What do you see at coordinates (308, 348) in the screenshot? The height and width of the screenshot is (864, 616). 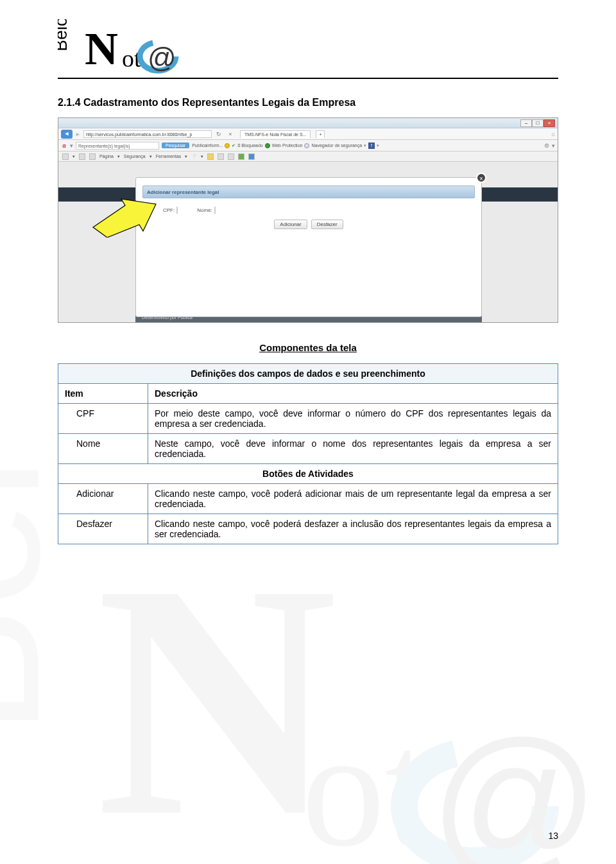 I see `table-caption: Componentes da tela` at bounding box center [308, 348].